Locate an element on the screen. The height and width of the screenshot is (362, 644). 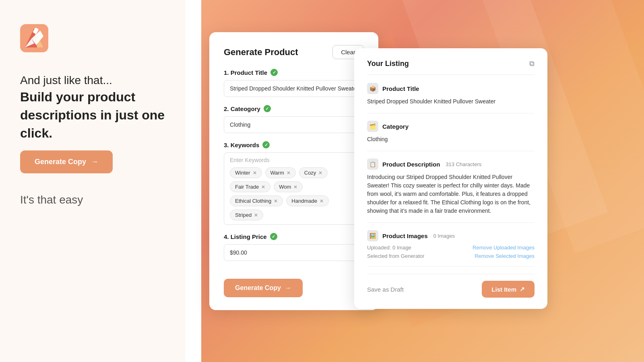
save-draft-button: Save as Draft is located at coordinates (386, 290).